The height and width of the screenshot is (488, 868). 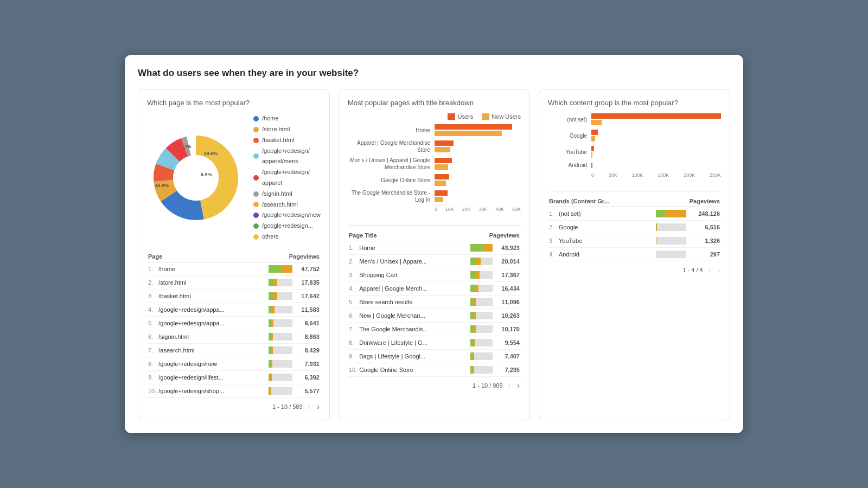 What do you see at coordinates (287, 178) in the screenshot?
I see `donut-legend: /home /store.html /basket.html /google+r…` at bounding box center [287, 178].